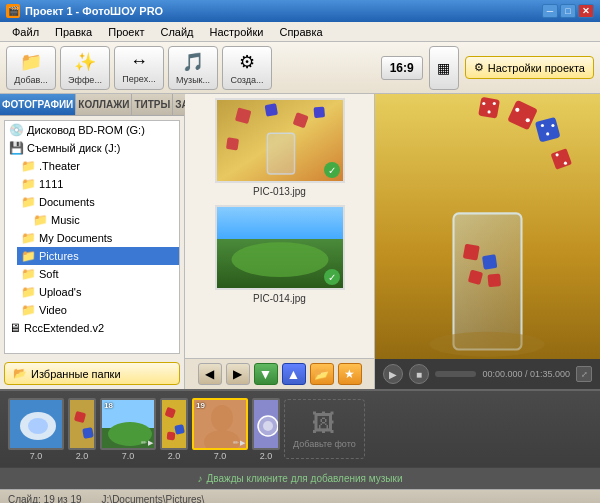 The width and height of the screenshot is (600, 503). Describe the element at coordinates (98, 238) in the screenshot. I see `tree-item-mydocs: 📁 My Documents` at that location.